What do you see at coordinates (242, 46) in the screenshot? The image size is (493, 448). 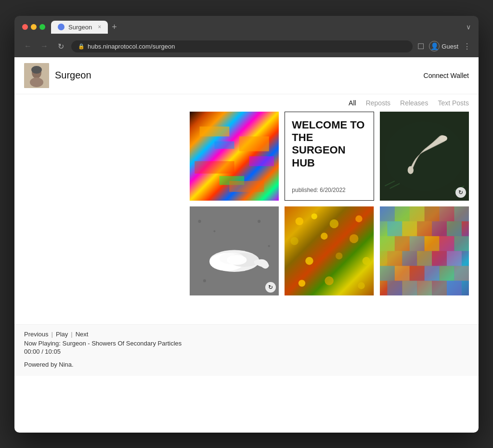 I see `address-field: 🔒 hubs.ninaprotocol.com/surgeon` at bounding box center [242, 46].